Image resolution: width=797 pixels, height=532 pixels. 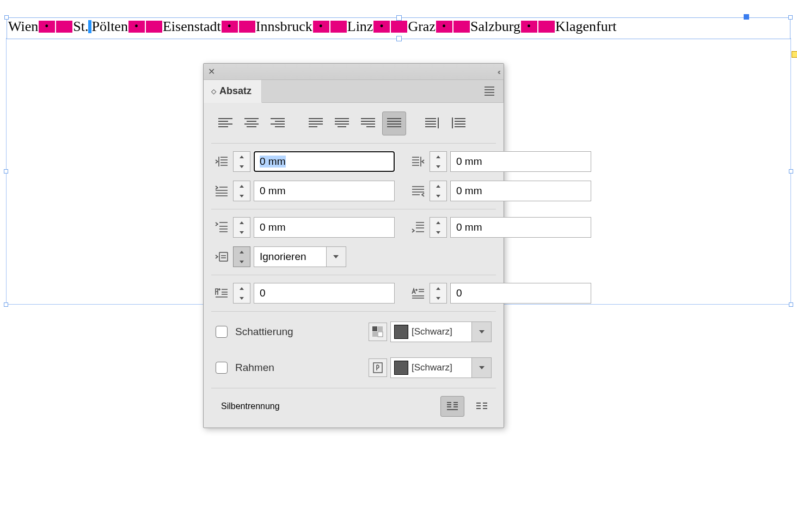 What do you see at coordinates (489, 91) in the screenshot?
I see `panel-menu-icon` at bounding box center [489, 91].